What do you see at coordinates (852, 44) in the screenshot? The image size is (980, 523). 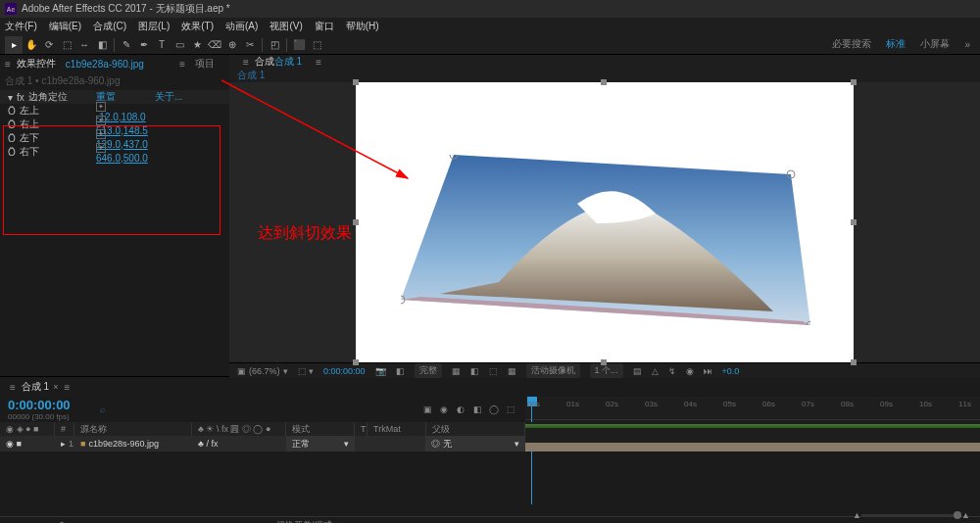 I see `search-help: 必要搜索` at bounding box center [852, 44].